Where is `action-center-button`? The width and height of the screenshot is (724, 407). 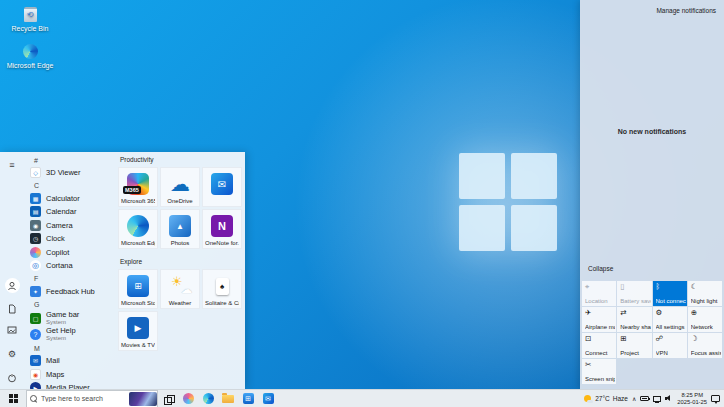
action-center-button is located at coordinates (716, 398).